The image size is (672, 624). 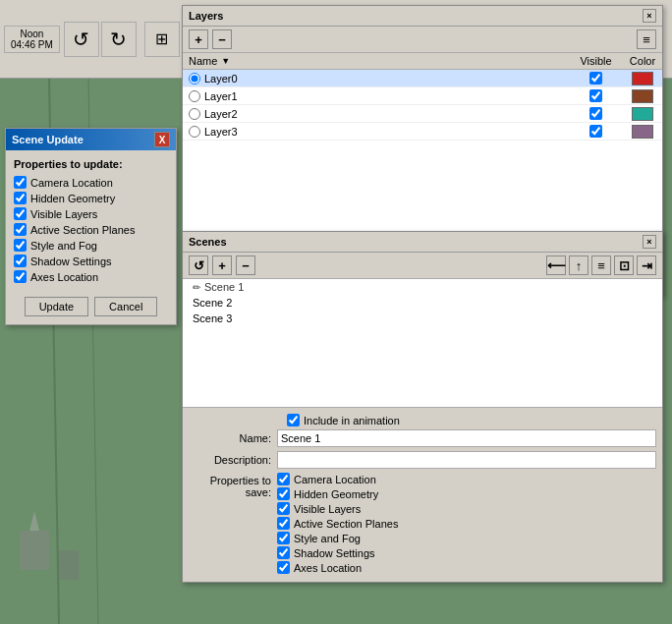 What do you see at coordinates (556, 265) in the screenshot?
I see `scenes-move-left-button: ⟵` at bounding box center [556, 265].